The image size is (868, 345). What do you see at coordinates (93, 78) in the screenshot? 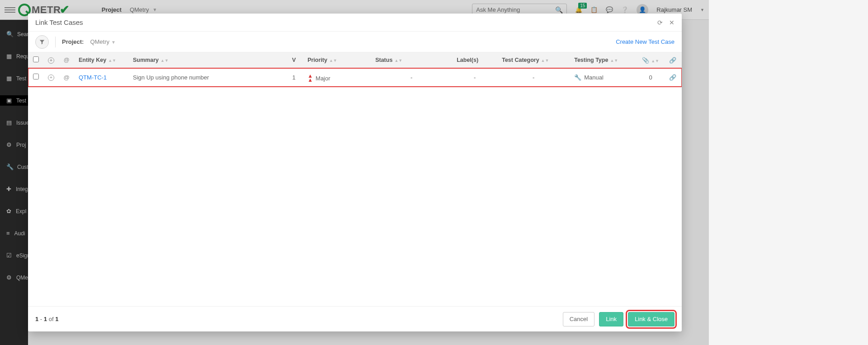
I see `entity-key-link: QTM-TC-1` at bounding box center [93, 78].